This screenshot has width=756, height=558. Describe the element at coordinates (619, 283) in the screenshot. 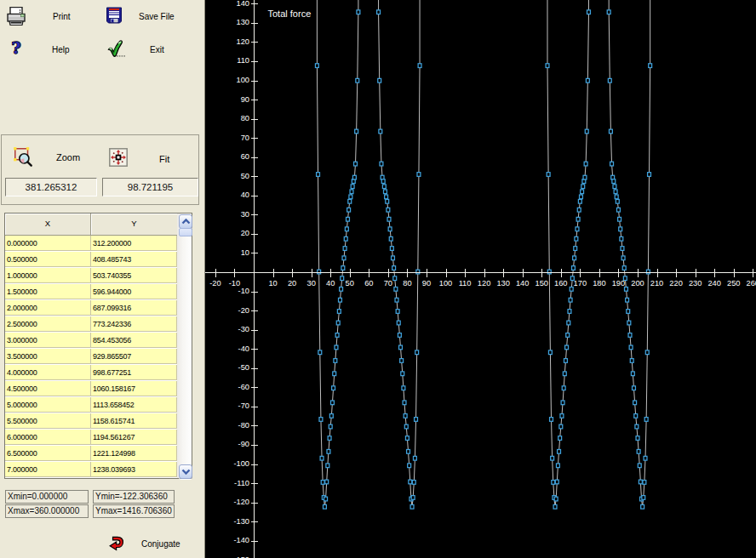

I see `svg-text: 190` at that location.